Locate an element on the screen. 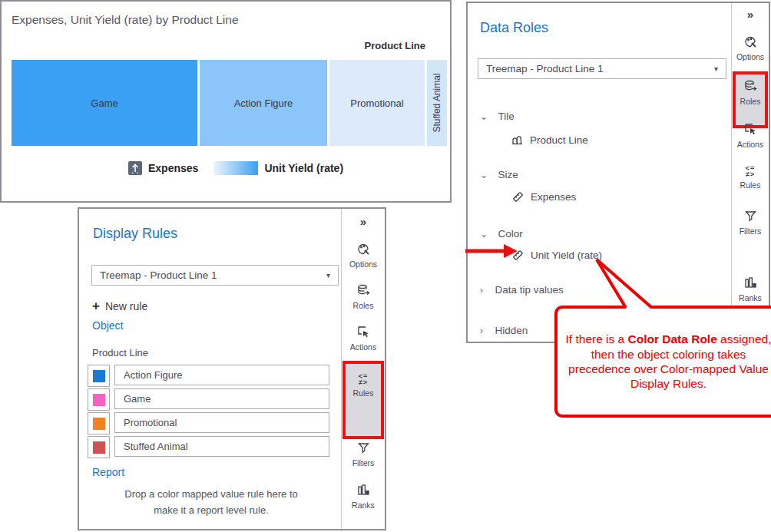 The width and height of the screenshot is (771, 532). tile-label: Action Figure is located at coordinates (264, 103).